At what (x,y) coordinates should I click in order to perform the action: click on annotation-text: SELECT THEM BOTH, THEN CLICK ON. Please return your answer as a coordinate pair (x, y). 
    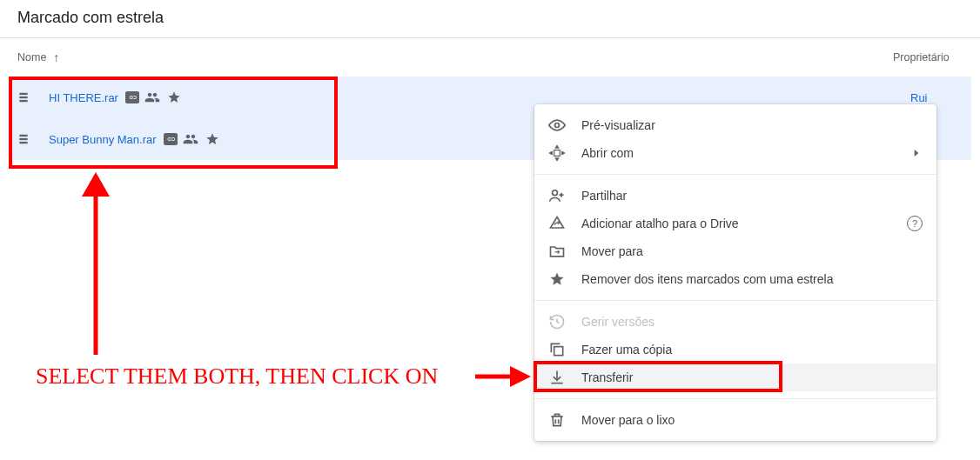
    Looking at the image, I should click on (237, 377).